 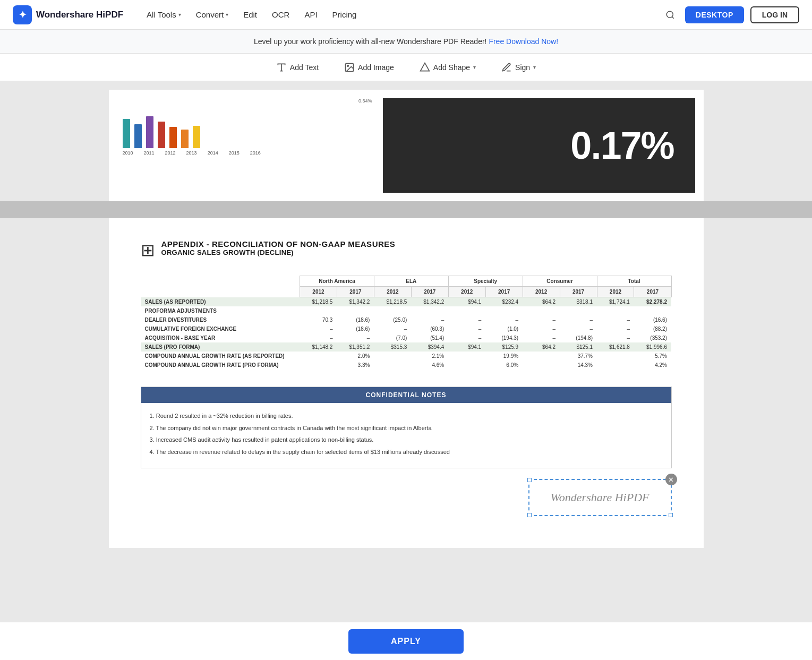 I want to click on add-text-button: Add Text, so click(x=297, y=67).